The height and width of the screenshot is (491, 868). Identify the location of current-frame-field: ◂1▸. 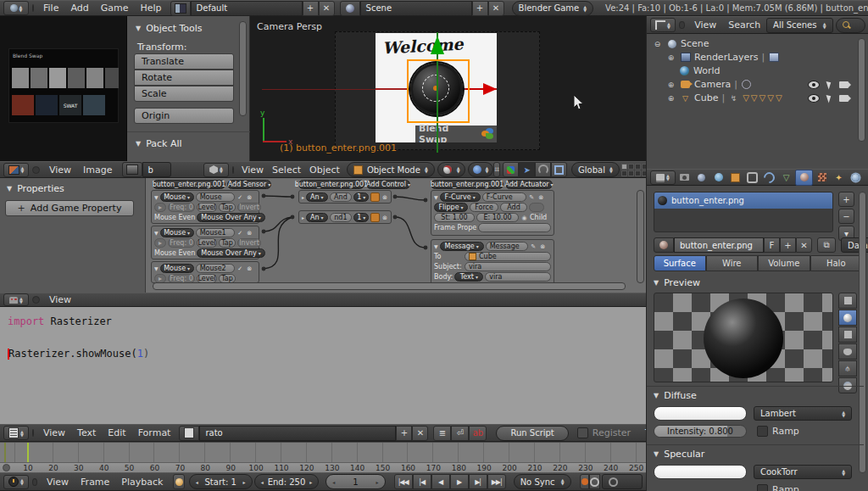
(355, 482).